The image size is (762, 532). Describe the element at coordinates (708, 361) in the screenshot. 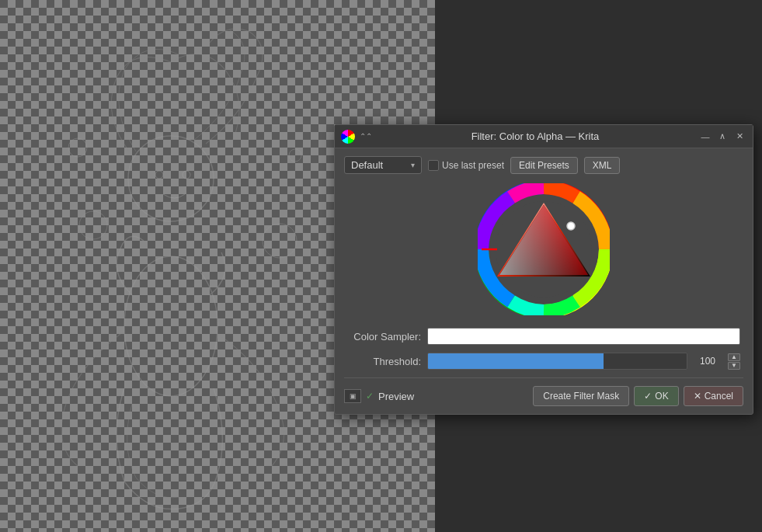

I see `threshold-value: 100` at that location.